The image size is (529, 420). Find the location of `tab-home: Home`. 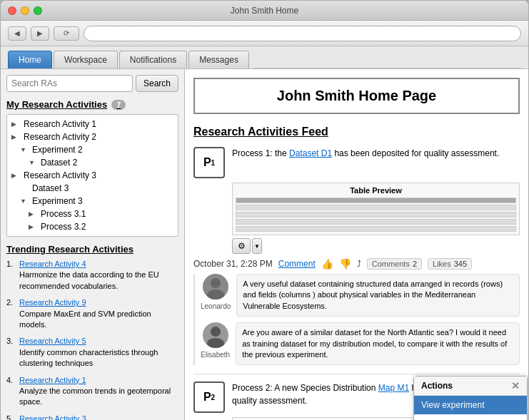

tab-home: Home is located at coordinates (30, 60).